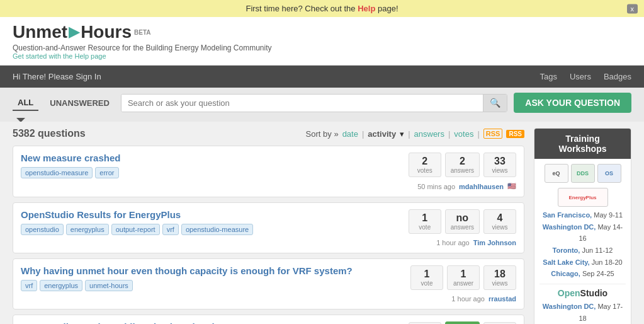  What do you see at coordinates (583, 144) in the screenshot?
I see `sidebar-title: Training Workshops` at bounding box center [583, 144].